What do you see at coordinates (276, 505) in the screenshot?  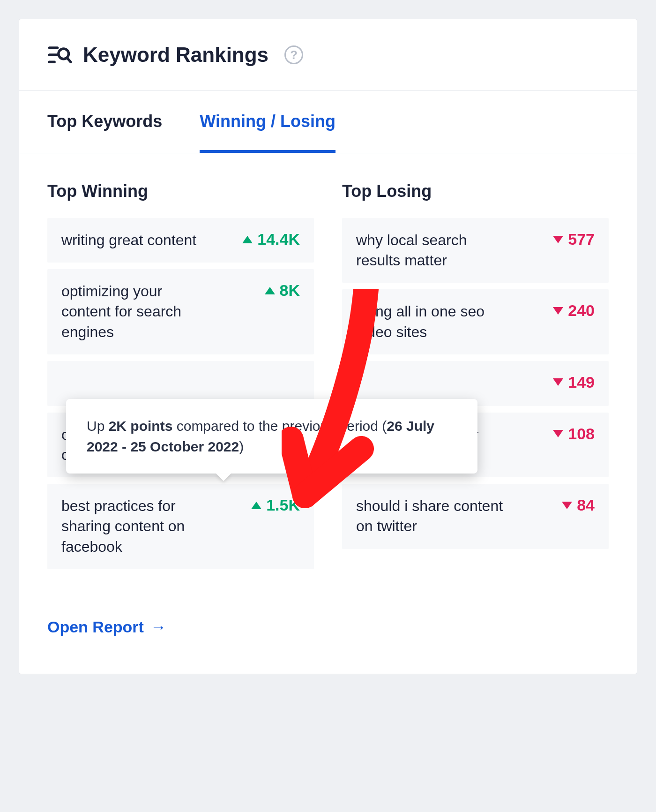 I see `delta-value: 1.5K` at bounding box center [276, 505].